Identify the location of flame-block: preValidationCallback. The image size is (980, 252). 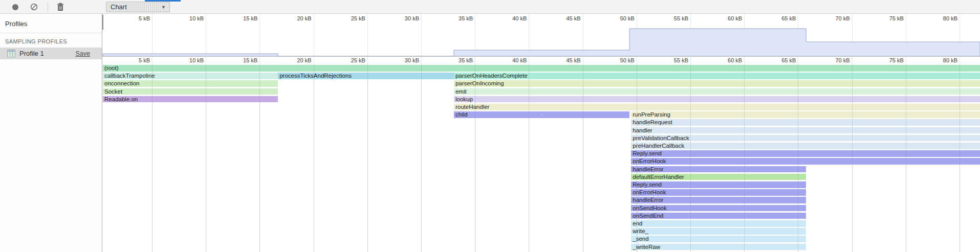
(805, 138).